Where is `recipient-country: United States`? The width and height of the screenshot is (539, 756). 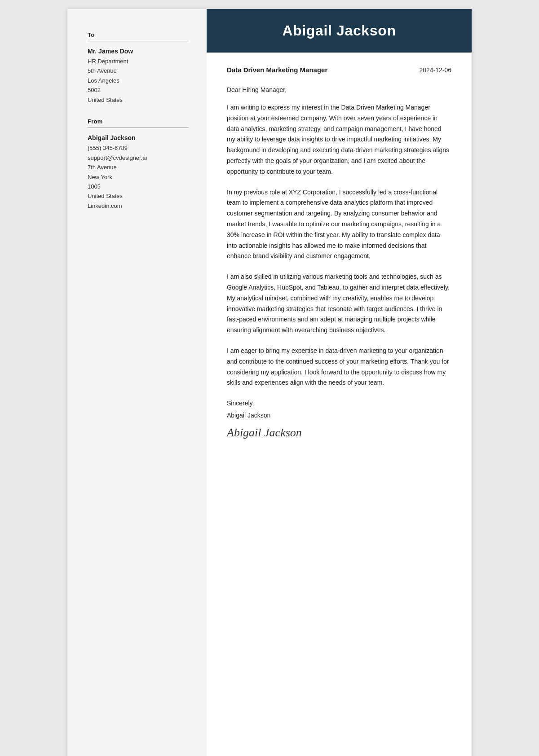
recipient-country: United States is located at coordinates (138, 100).